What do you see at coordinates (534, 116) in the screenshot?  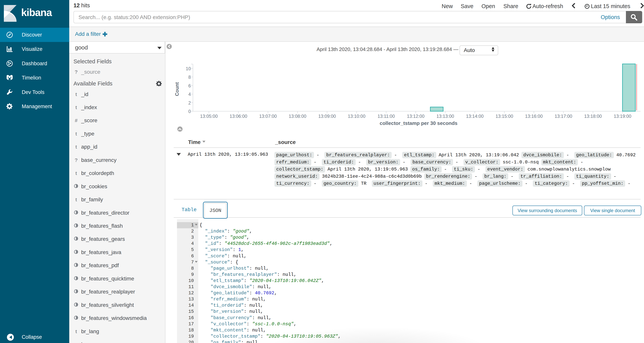 I see `svg-text: 13:16:00` at bounding box center [534, 116].